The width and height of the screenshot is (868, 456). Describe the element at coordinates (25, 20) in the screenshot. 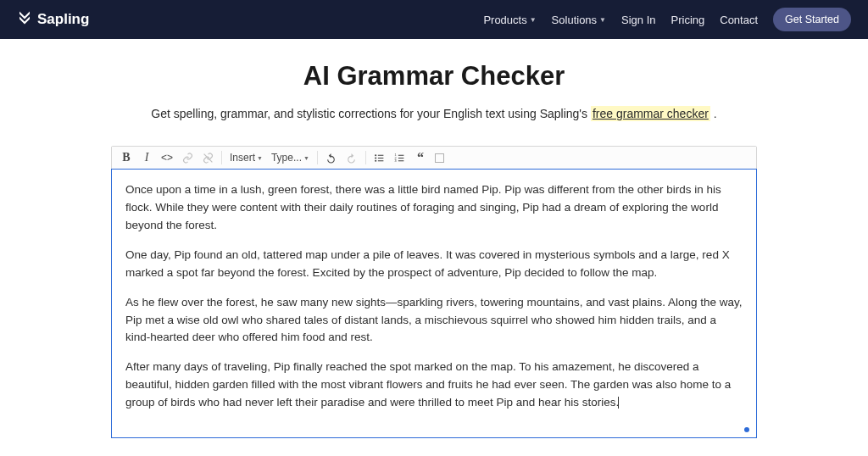

I see `sapling-logo-icon` at that location.